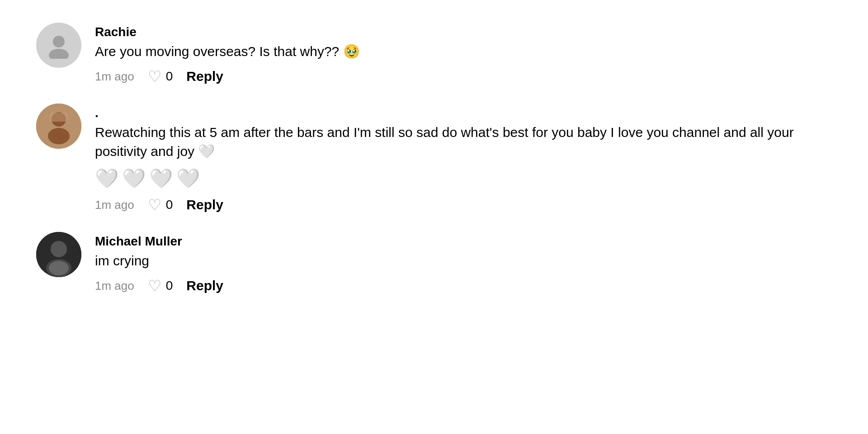 This screenshot has width=868, height=434. Describe the element at coordinates (463, 54) in the screenshot. I see `comment-content: Rachie Are you moving overseas? Is that …` at that location.